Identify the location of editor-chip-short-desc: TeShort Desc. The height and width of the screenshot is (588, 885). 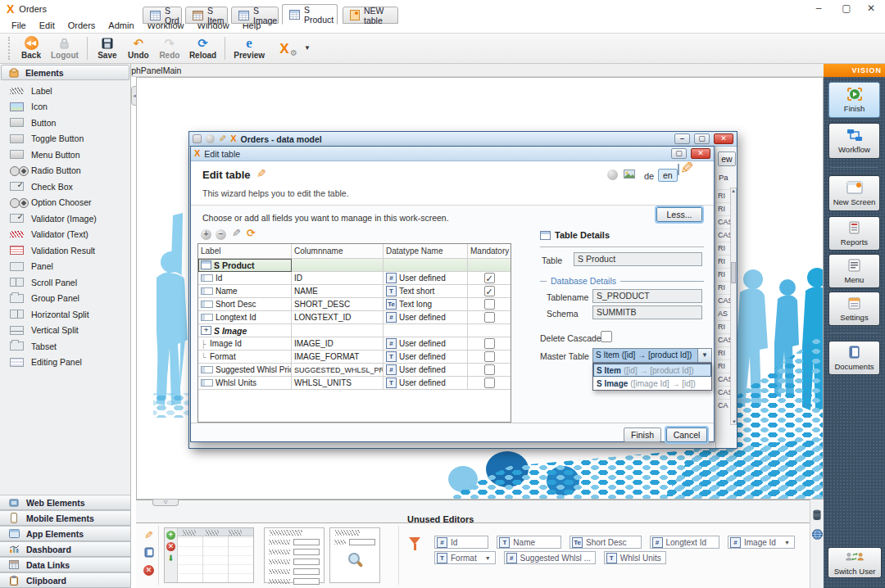
(605, 542).